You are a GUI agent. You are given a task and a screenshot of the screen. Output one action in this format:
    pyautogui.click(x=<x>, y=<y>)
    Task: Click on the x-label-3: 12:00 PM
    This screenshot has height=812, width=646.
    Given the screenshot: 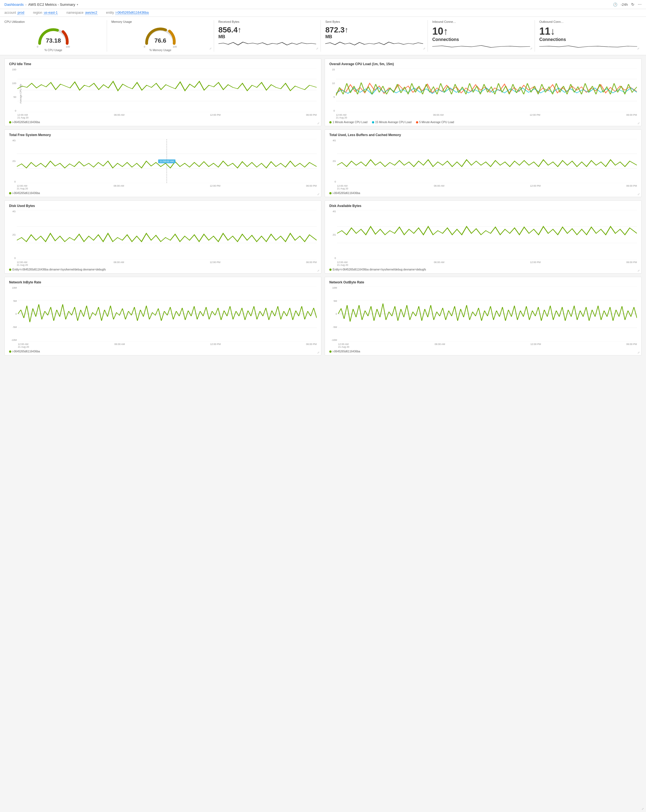 What is the action you would take?
    pyautogui.click(x=215, y=116)
    